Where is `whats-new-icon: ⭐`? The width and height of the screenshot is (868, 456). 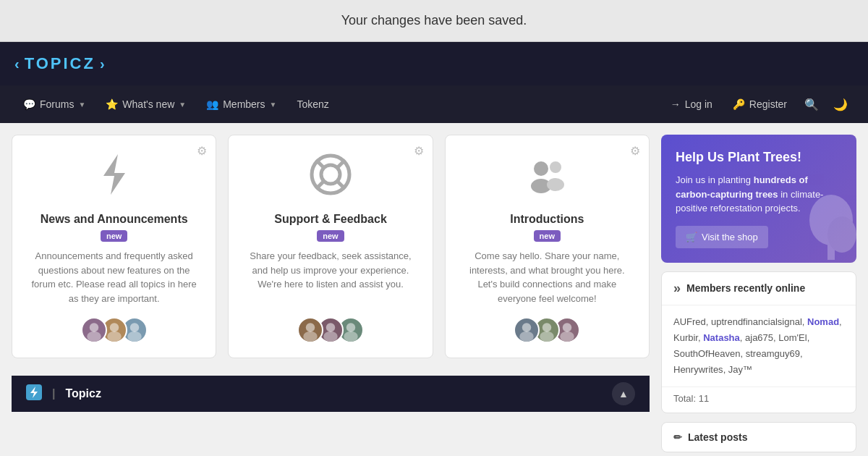
whats-new-icon: ⭐ is located at coordinates (111, 104).